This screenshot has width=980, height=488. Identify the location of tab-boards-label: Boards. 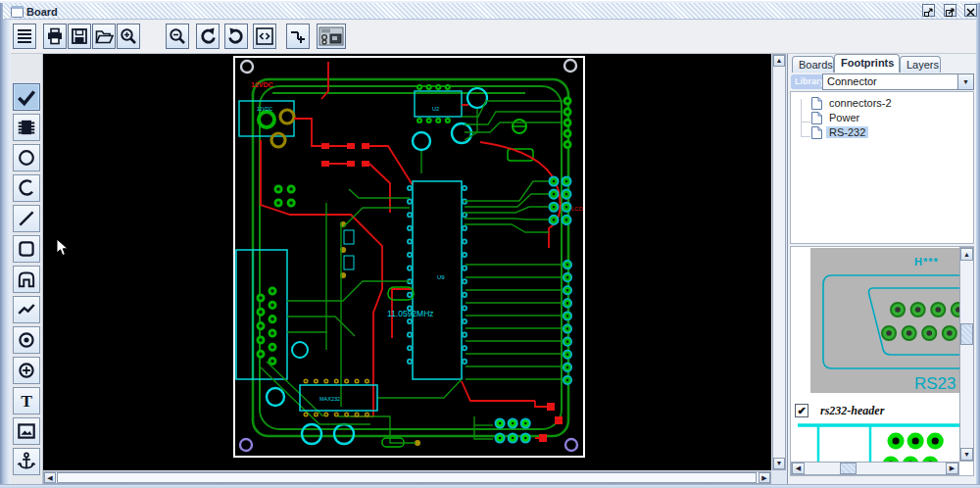
(815, 65).